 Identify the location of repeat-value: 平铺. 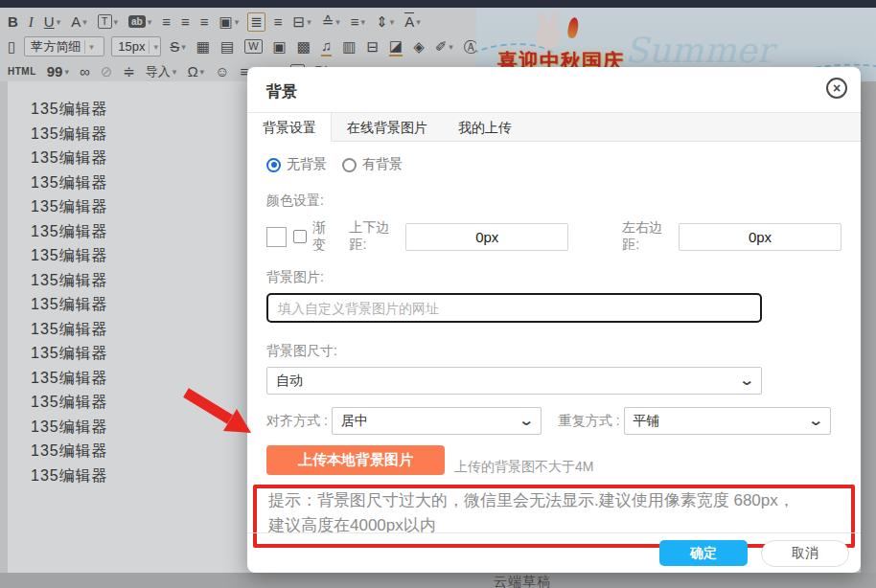
(647, 421).